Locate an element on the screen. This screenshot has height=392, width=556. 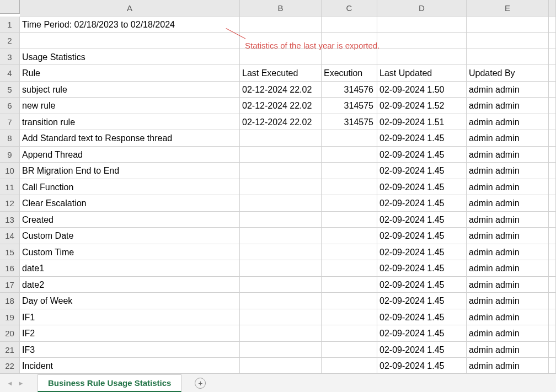
row-header: 14 is located at coordinates (10, 236).